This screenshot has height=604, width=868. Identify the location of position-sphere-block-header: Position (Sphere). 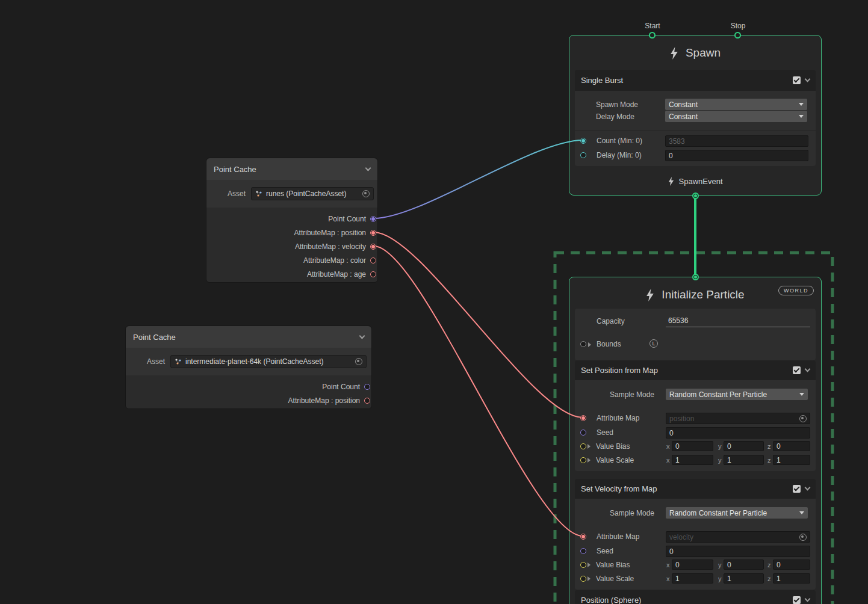
(695, 597).